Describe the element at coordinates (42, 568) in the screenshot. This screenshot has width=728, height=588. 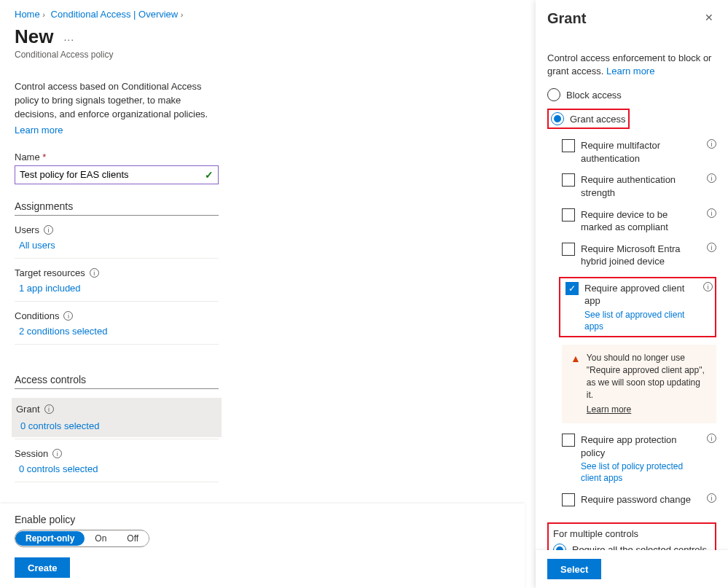
I see `create-button: Create` at that location.